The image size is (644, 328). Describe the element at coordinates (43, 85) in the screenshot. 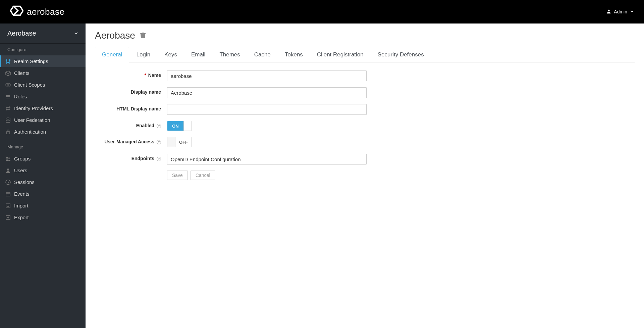

I see `sidebar-item-client-scopes: Client Scopes` at that location.